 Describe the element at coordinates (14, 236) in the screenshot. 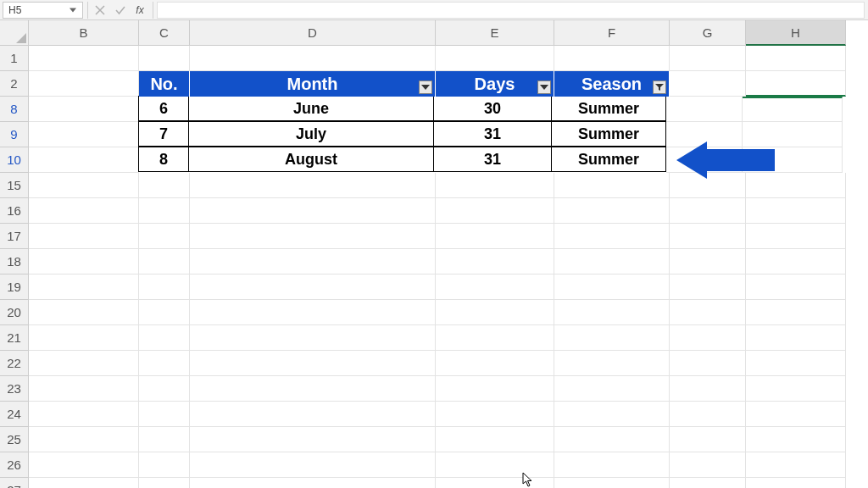

I see `row-header-17: 17` at that location.